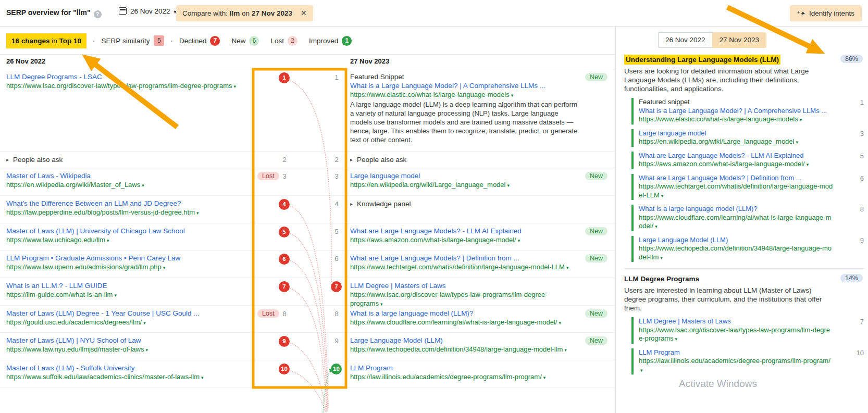  What do you see at coordinates (337, 204) in the screenshot?
I see `position-number: 4` at bounding box center [337, 204].